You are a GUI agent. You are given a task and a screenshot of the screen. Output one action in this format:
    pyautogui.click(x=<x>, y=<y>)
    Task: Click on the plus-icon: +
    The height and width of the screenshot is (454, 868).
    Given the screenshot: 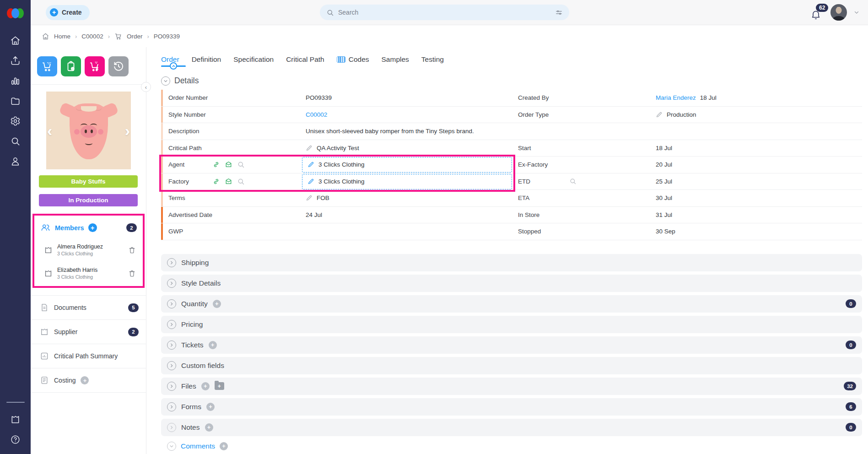 What is the action you would take?
    pyautogui.click(x=54, y=12)
    